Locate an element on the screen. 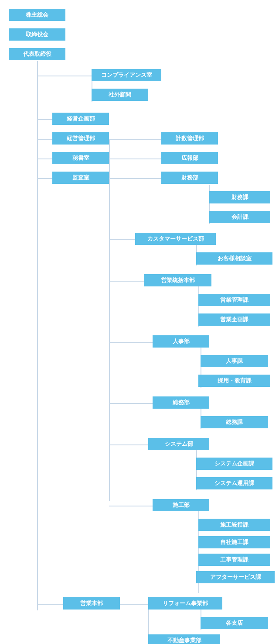 Image resolution: width=279 pixels, height=644 pixels. finance-section-node: 財務課 is located at coordinates (240, 197).